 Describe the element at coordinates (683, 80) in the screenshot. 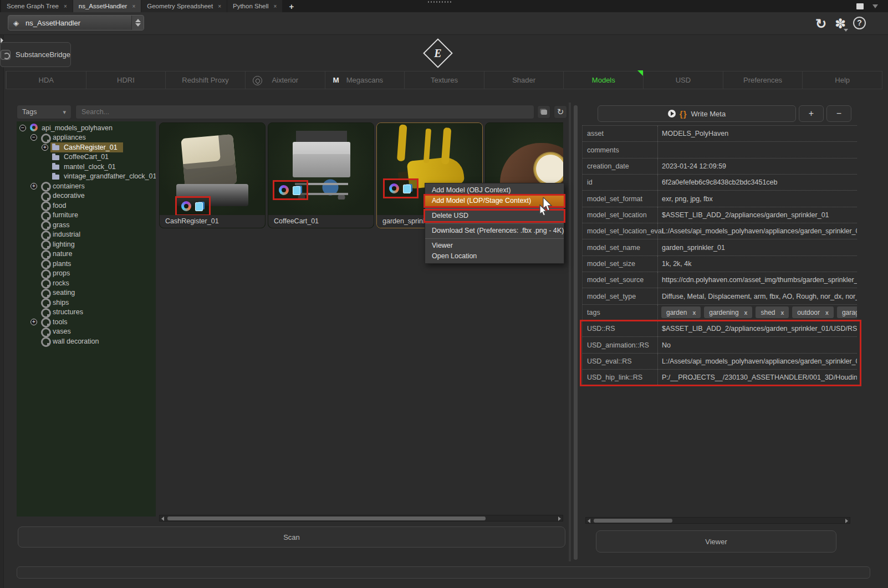

I see `nav-tab: USD` at that location.